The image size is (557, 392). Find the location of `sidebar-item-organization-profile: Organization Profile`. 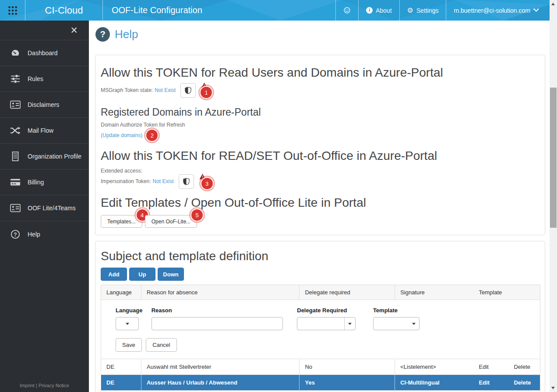

sidebar-item-organization-profile: Organization Profile is located at coordinates (45, 157).